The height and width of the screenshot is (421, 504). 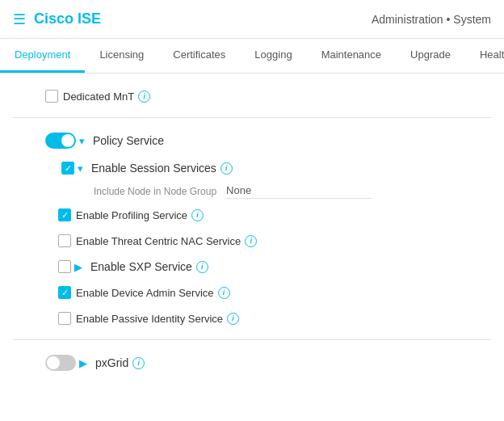 What do you see at coordinates (121, 56) in the screenshot?
I see `tab-licensing: Licensing` at bounding box center [121, 56].